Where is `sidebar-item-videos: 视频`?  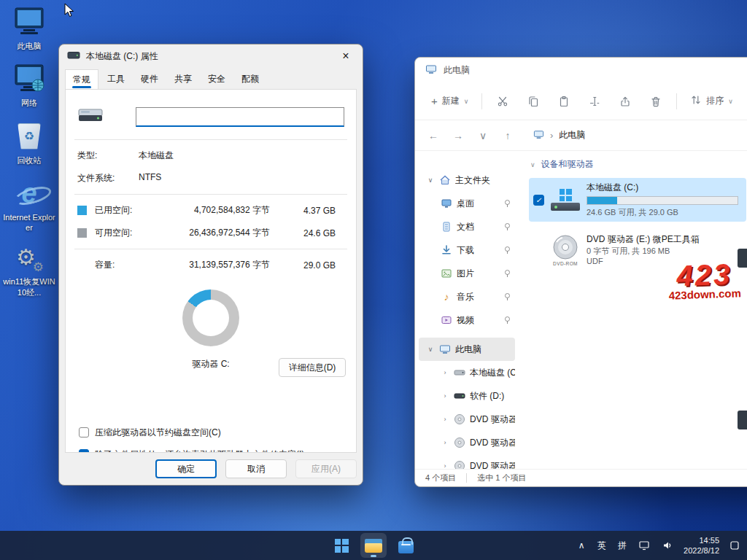 sidebar-item-videos: 视频 is located at coordinates (467, 320).